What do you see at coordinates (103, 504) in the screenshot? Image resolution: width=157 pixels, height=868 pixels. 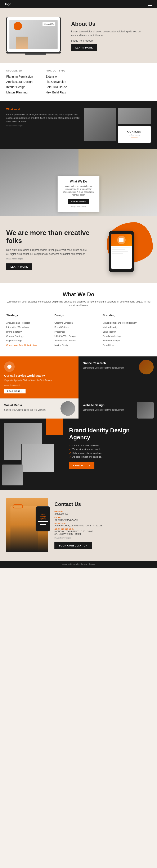 I see `contact-heading: Contact Us` at bounding box center [103, 504].